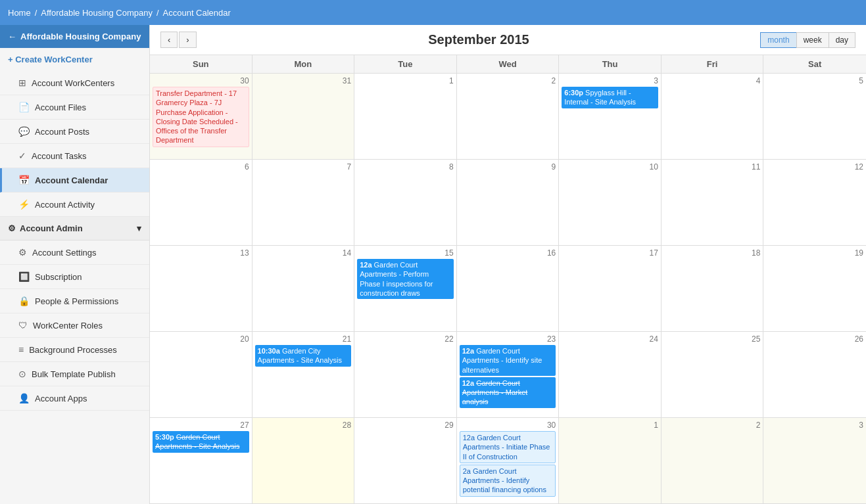 Image resolution: width=866 pixels, height=504 pixels. What do you see at coordinates (815, 288) in the screenshot?
I see `cal-cell-w2-d6: 19` at bounding box center [815, 288].